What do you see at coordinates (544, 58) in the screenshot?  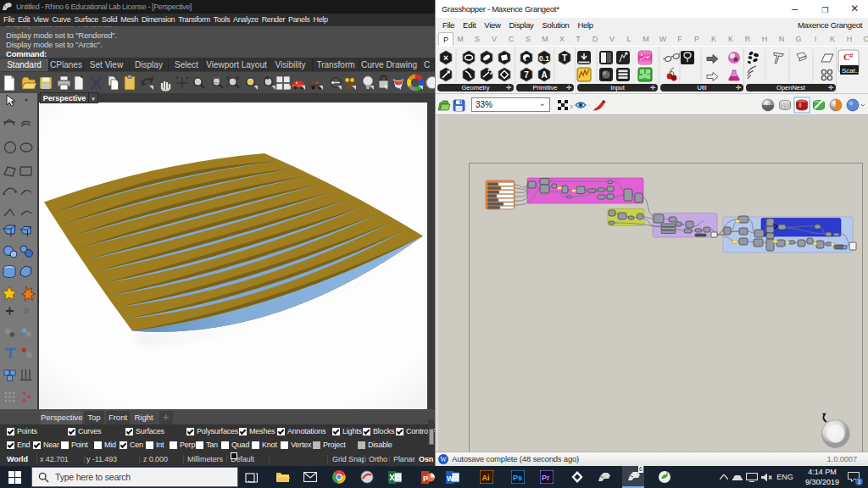 I see `svg-text: 0.1` at bounding box center [544, 58].